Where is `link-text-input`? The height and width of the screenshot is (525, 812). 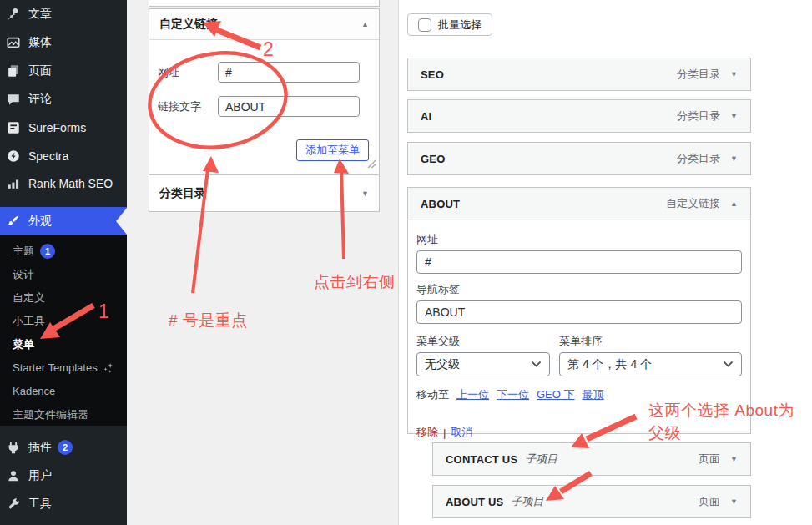 link-text-input is located at coordinates (289, 107).